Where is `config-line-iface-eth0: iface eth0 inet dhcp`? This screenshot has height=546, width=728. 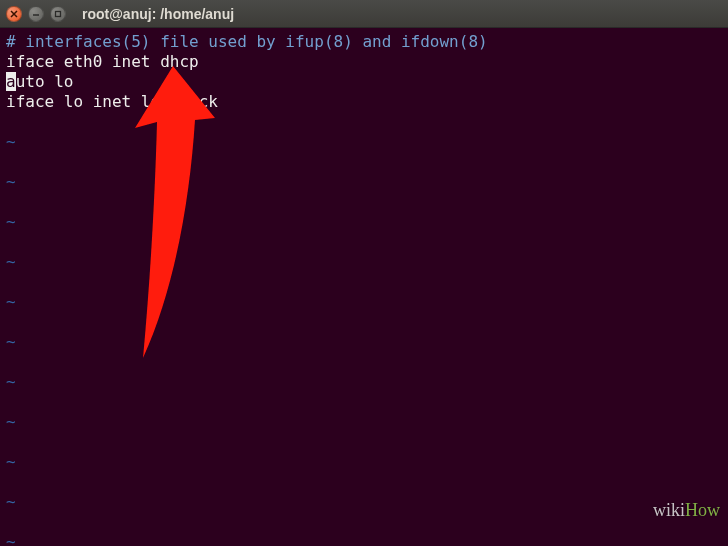
config-line-iface-eth0: iface eth0 inet dhcp is located at coordinates (102, 62).